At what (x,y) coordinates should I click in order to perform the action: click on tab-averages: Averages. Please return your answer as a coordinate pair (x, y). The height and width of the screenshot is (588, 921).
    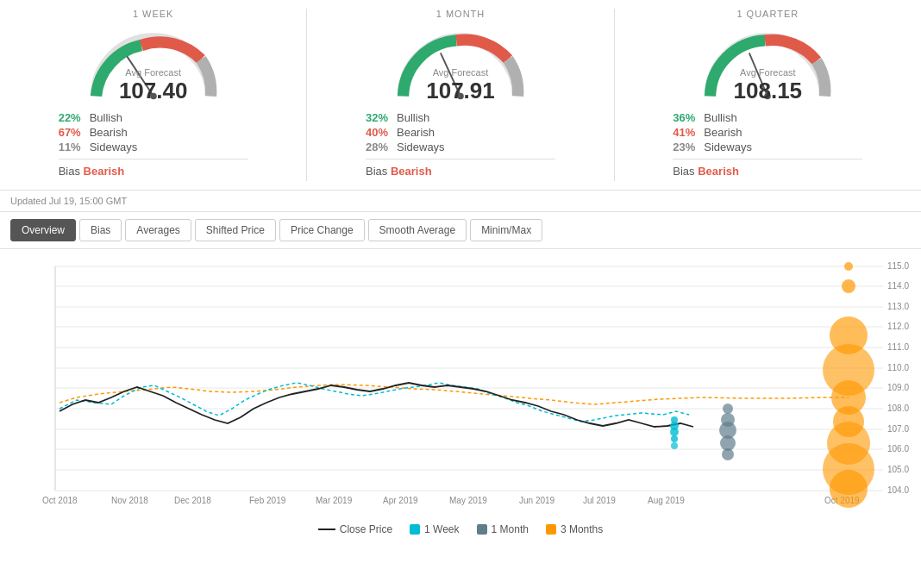
    Looking at the image, I should click on (158, 230).